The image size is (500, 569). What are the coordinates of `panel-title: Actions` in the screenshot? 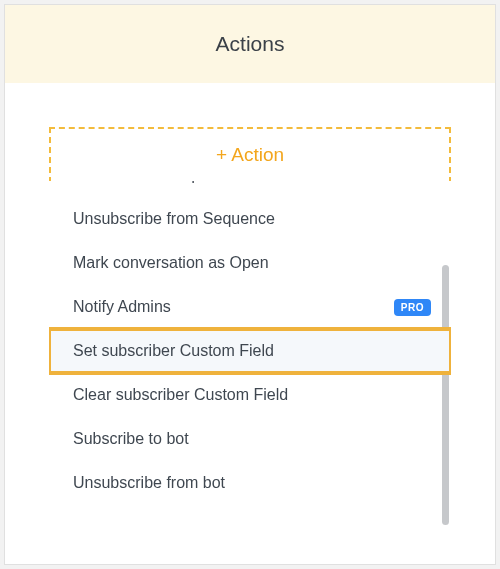 It's located at (250, 44).